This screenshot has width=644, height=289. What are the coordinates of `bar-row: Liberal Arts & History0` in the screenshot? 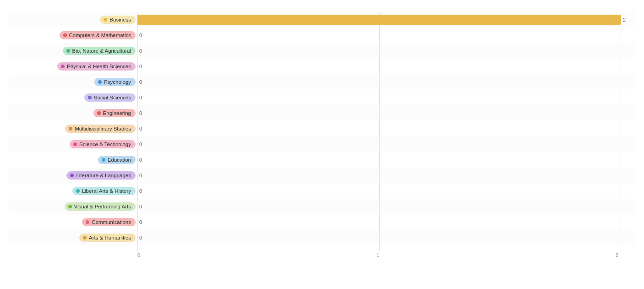 It's located at (322, 191).